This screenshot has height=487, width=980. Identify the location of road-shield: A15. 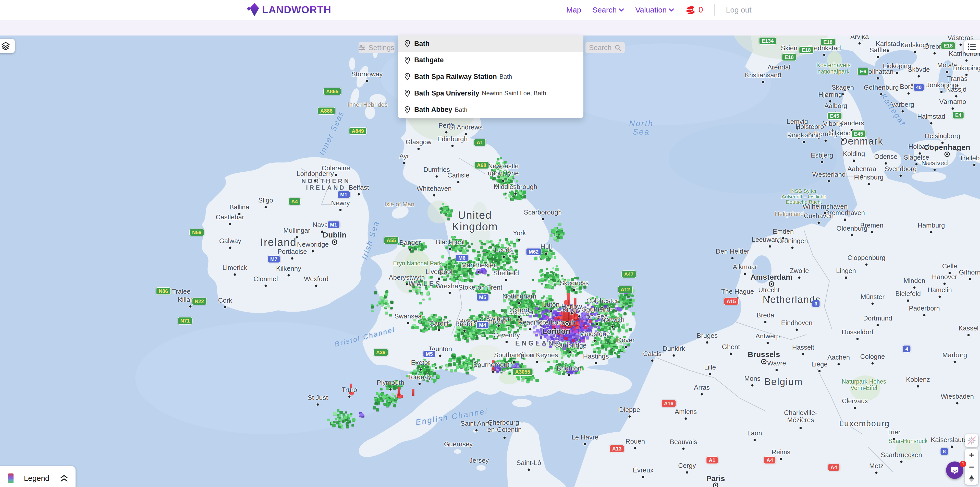
(731, 301).